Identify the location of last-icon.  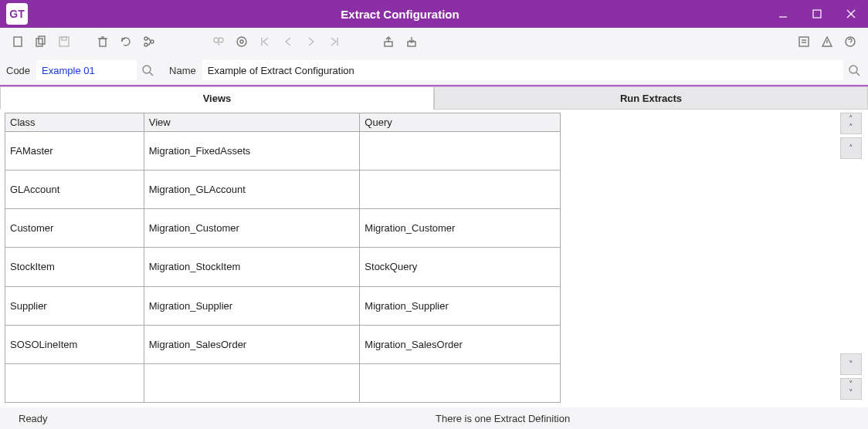
(334, 42).